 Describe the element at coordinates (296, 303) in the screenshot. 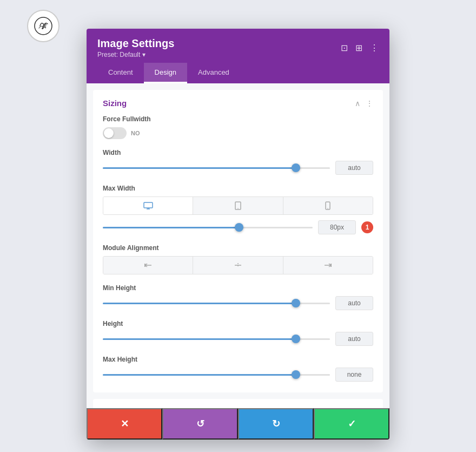

I see `min-height-thumb` at that location.